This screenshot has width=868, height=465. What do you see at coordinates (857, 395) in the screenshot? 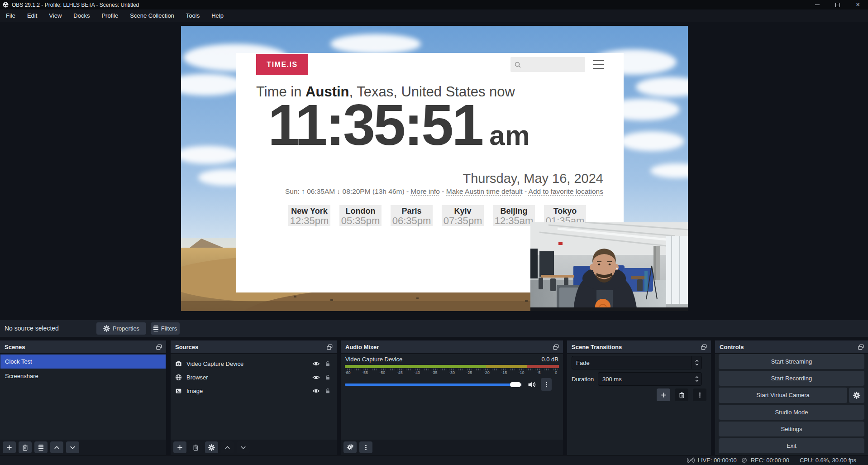
I see `virtual-camera-config-button` at bounding box center [857, 395].